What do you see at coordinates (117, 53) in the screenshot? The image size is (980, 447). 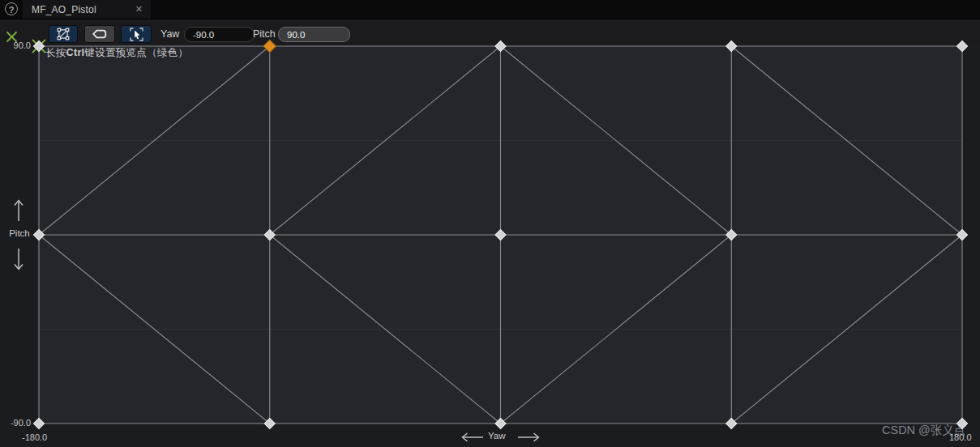 I see `preview-hint-text: 长按Ctrl键设置预览点（绿色）` at bounding box center [117, 53].